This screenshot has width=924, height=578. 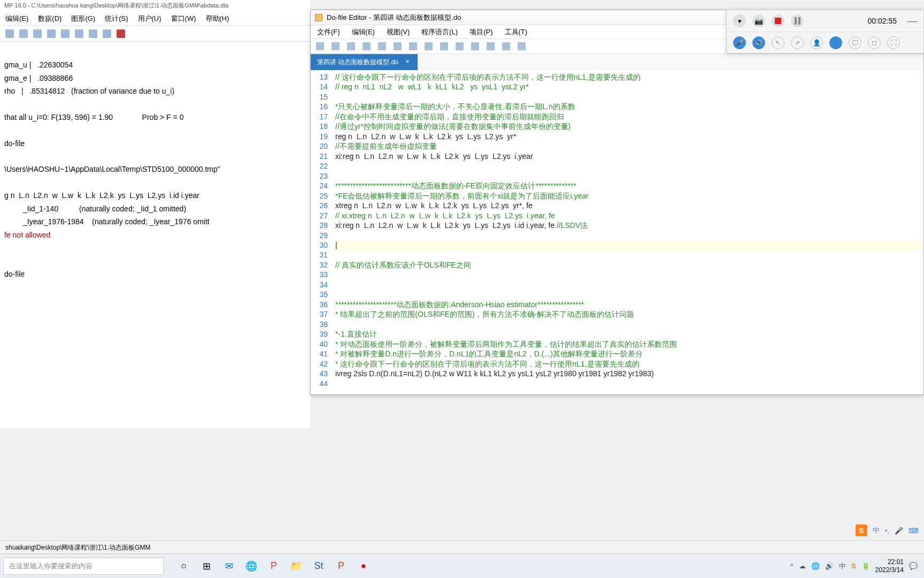 What do you see at coordinates (218, 18) in the screenshot?
I see `menu-help: 帮助(H)` at bounding box center [218, 18].